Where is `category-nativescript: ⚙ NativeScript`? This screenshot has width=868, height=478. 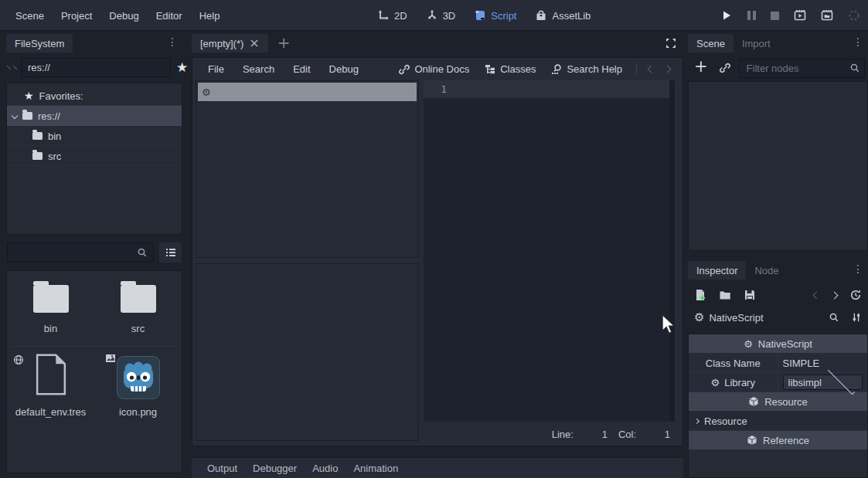
category-nativescript: ⚙ NativeScript is located at coordinates (778, 344).